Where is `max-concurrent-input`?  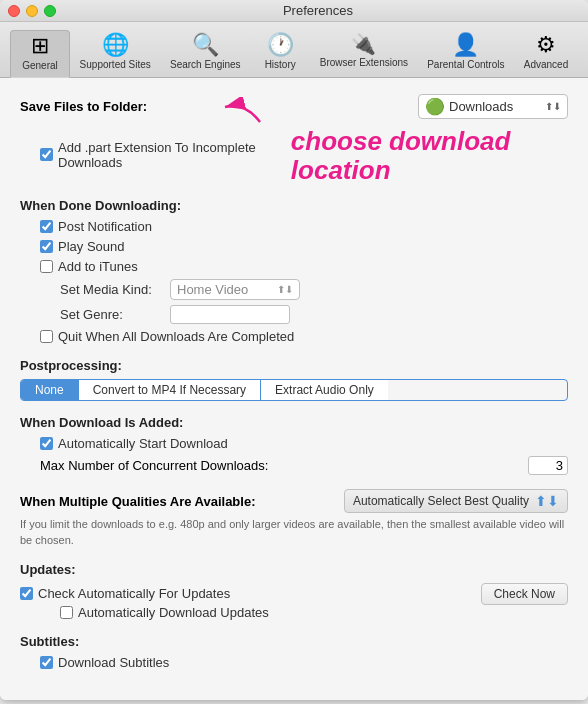 max-concurrent-input is located at coordinates (548, 466).